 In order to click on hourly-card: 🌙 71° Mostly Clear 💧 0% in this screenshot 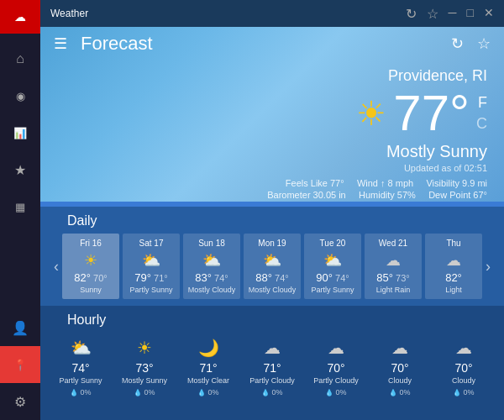, I will do `click(208, 367)`.